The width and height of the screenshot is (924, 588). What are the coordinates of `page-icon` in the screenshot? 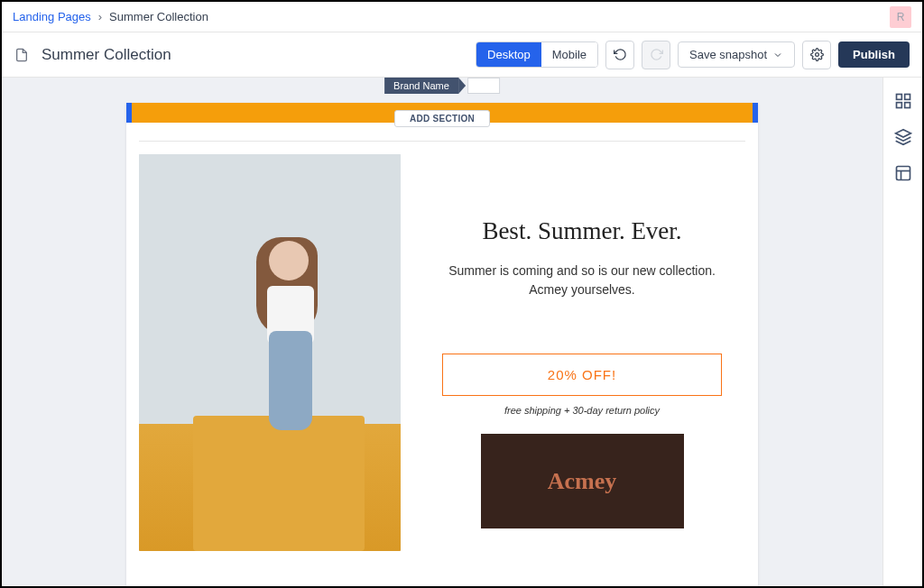 It's located at (22, 55).